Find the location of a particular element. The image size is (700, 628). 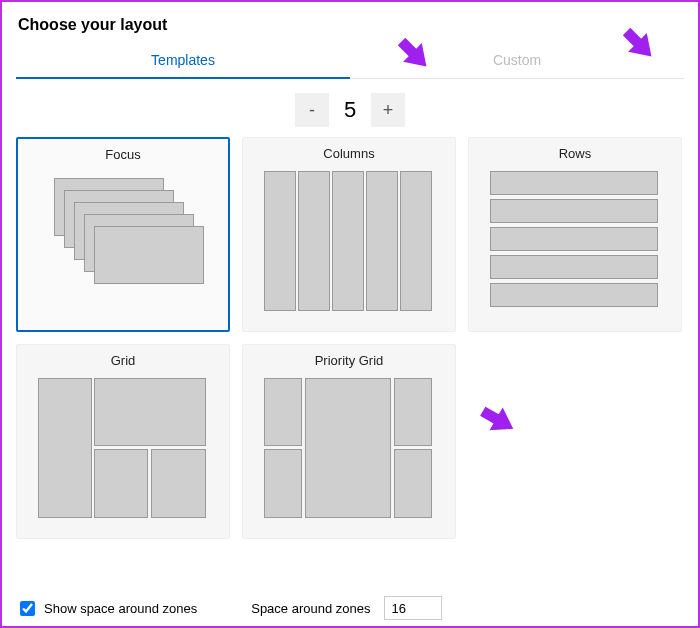

template-priority-grid: Priority Grid is located at coordinates (349, 442).